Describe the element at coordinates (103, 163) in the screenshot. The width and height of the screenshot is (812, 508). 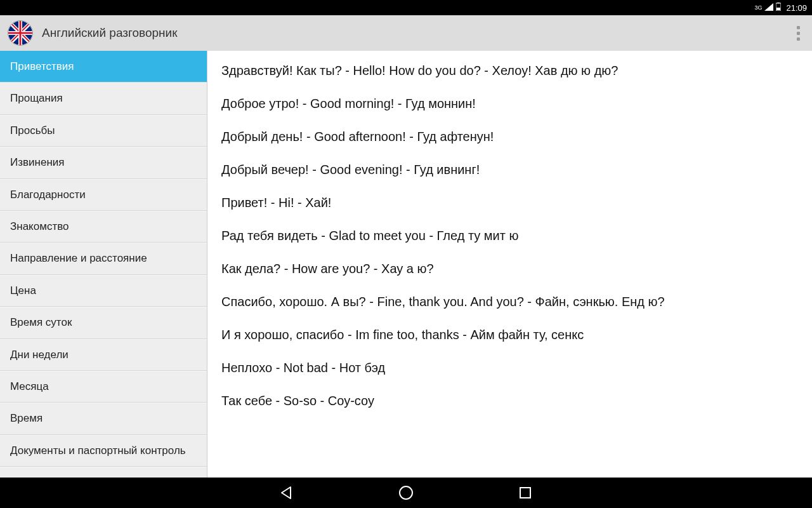
I see `sidebar-item: Извинения` at that location.